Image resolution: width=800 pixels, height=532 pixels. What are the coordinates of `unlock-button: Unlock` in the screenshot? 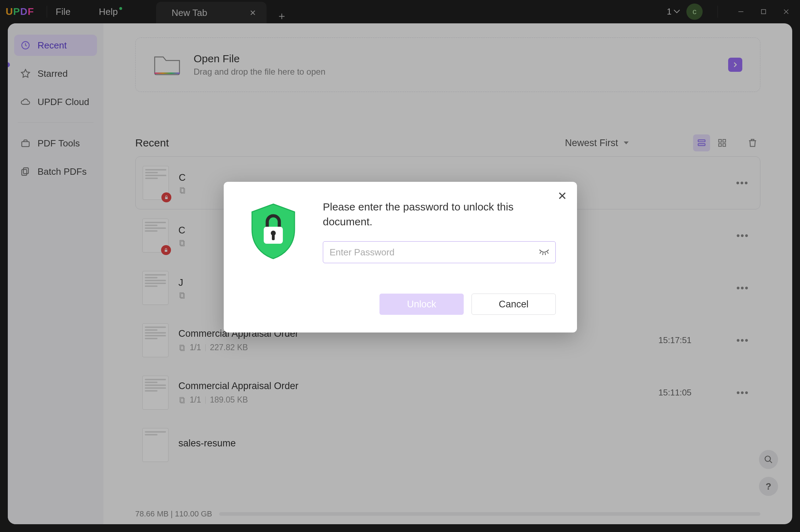 It's located at (422, 304).